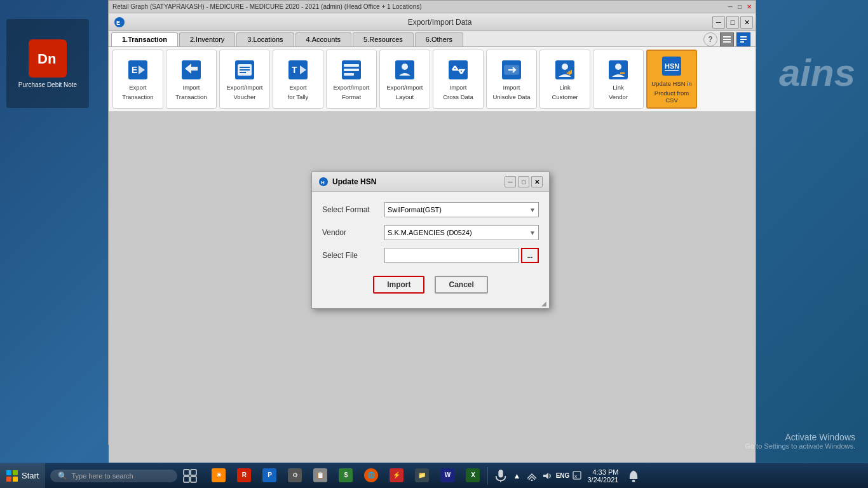  Describe the element at coordinates (207, 39) in the screenshot. I see `tab-inventory: 2.Inventory` at that location.